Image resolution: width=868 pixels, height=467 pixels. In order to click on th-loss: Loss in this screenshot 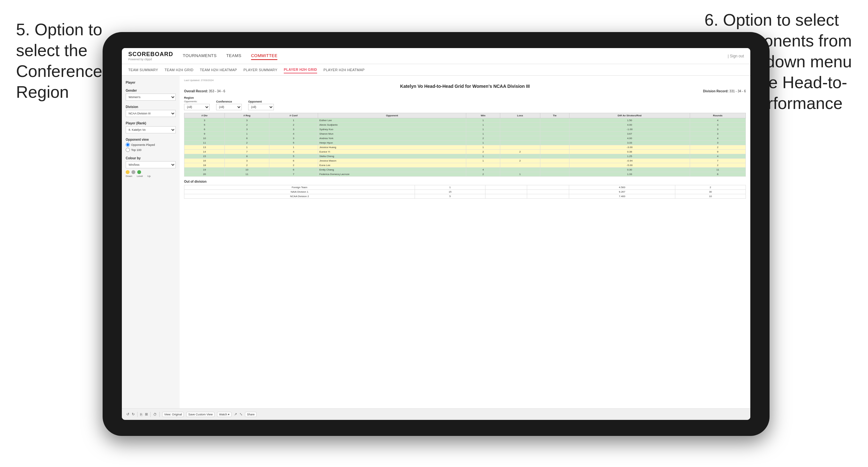, I will do `click(520, 116)`.